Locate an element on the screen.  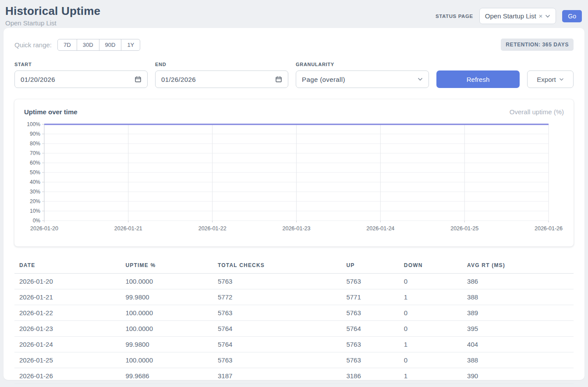
svg-text: 20% is located at coordinates (35, 201).